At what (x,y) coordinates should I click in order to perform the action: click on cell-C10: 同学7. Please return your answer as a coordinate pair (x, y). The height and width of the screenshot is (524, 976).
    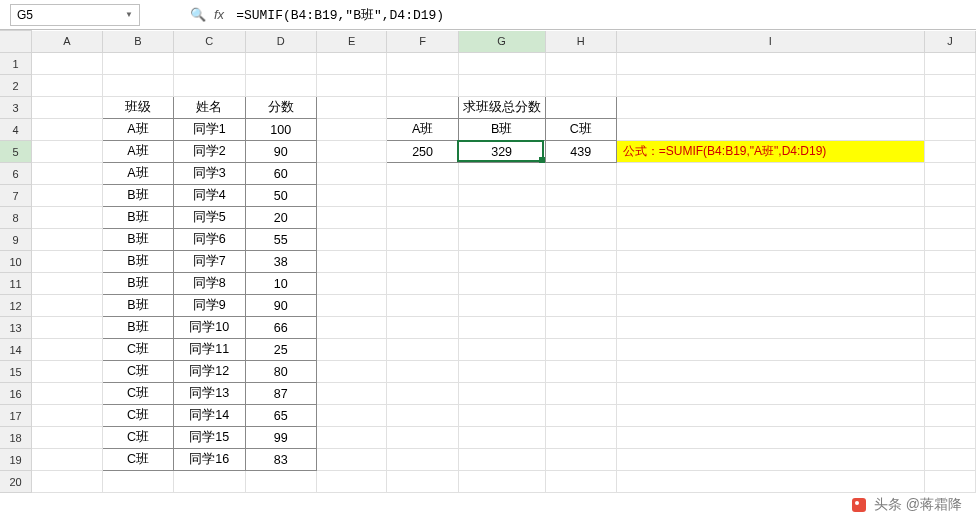
    Looking at the image, I should click on (210, 262).